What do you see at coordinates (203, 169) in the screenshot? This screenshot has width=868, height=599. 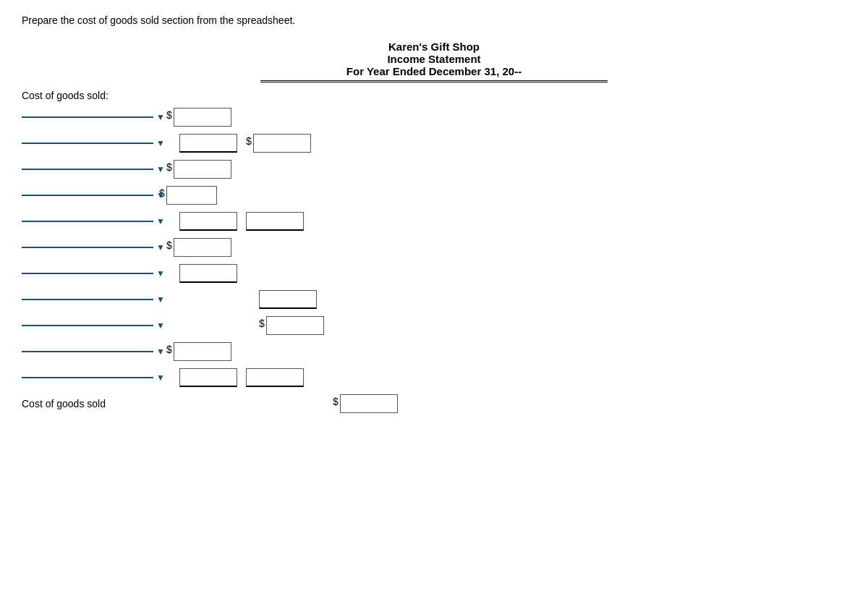 I see `col1-dollar-input-3: $` at bounding box center [203, 169].